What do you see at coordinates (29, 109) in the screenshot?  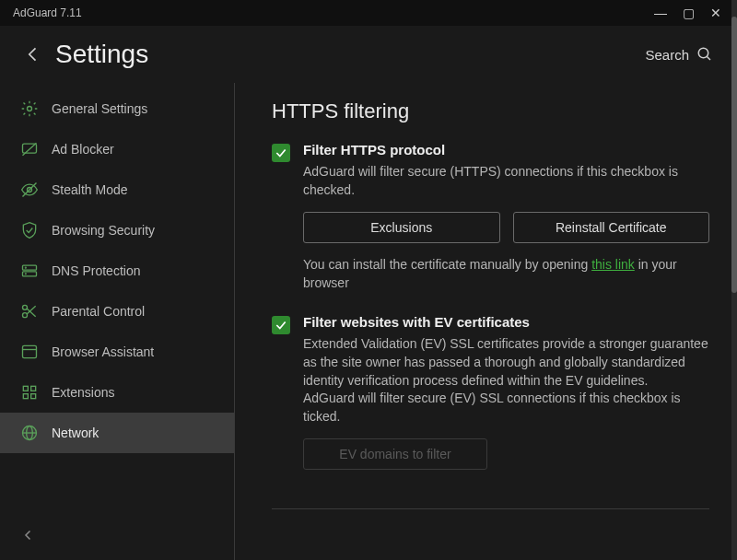 I see `gear-icon` at bounding box center [29, 109].